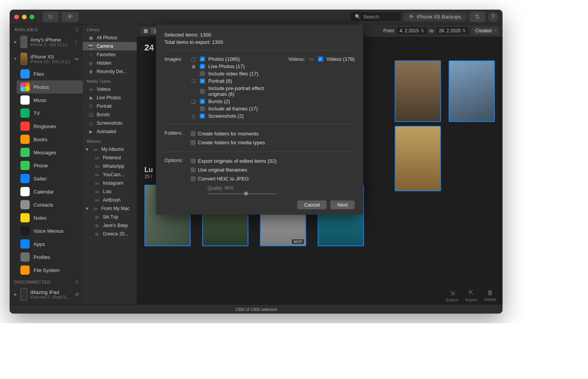 This screenshot has width=588, height=379. What do you see at coordinates (203, 66) in the screenshot?
I see `live-checkbox: ✓` at bounding box center [203, 66].